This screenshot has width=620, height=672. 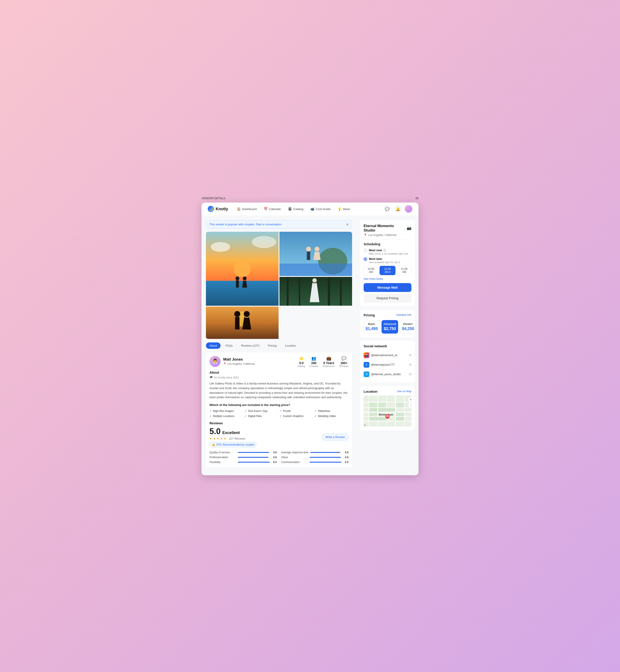 What do you see at coordinates (297, 416) in the screenshot?
I see `included-item-6: ✓ Custom Graphics` at bounding box center [297, 416].